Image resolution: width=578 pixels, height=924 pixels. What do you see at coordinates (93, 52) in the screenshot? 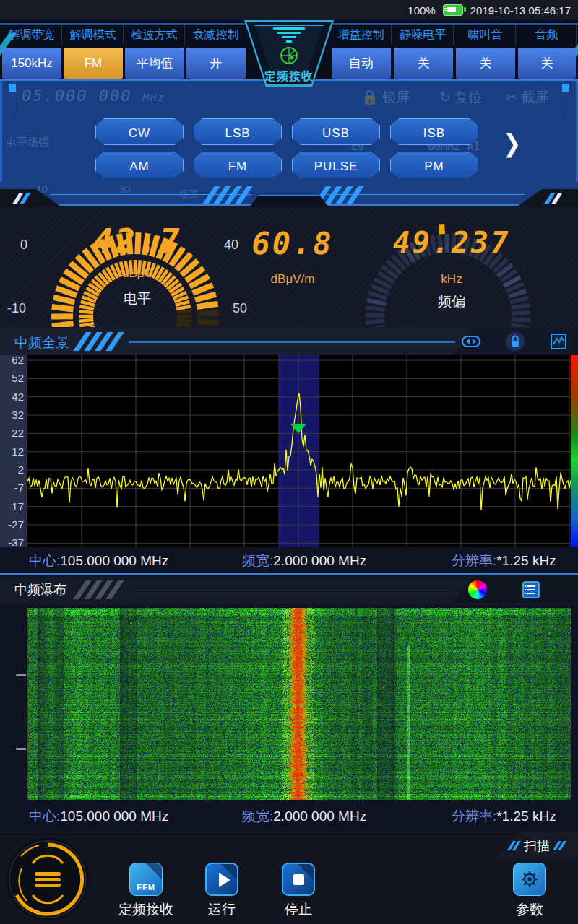
I see `menu-demod-mode: 解调模式 FM` at bounding box center [93, 52].